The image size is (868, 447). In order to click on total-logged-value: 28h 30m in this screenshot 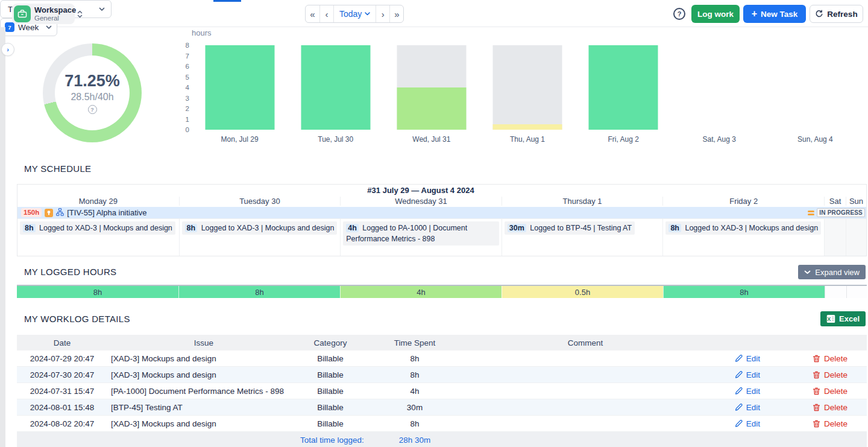, I will do `click(415, 440)`.